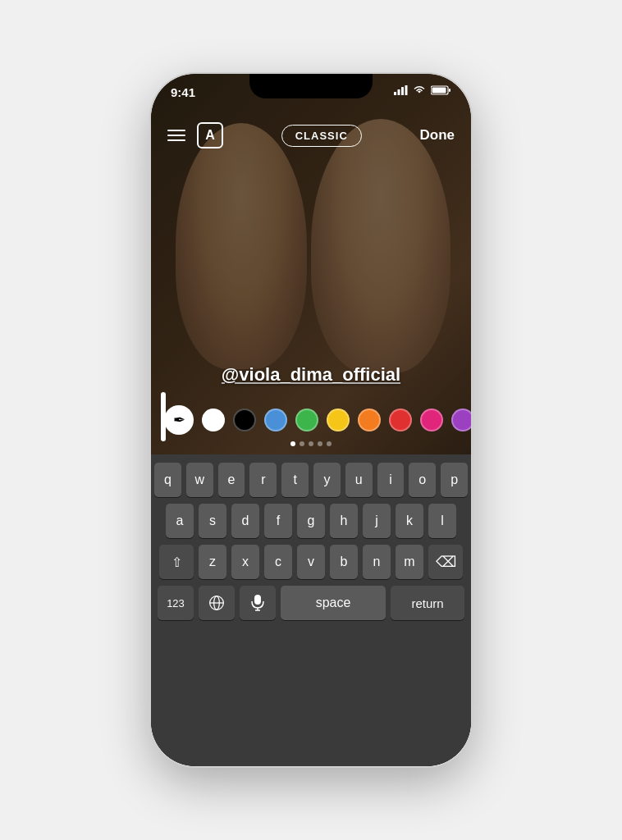  What do you see at coordinates (311, 521) in the screenshot?
I see `key-g: g` at bounding box center [311, 521].